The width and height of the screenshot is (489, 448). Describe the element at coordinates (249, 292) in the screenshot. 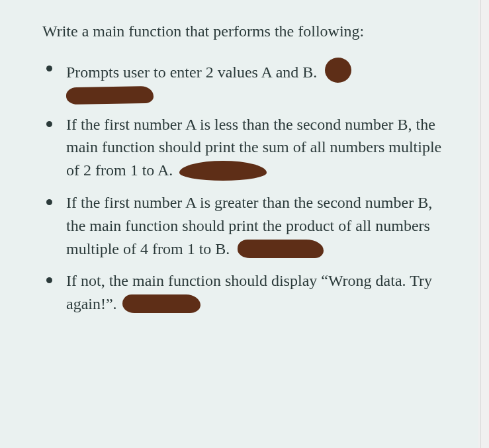

I see `list-item-text: If not, the main function should display…` at that location.